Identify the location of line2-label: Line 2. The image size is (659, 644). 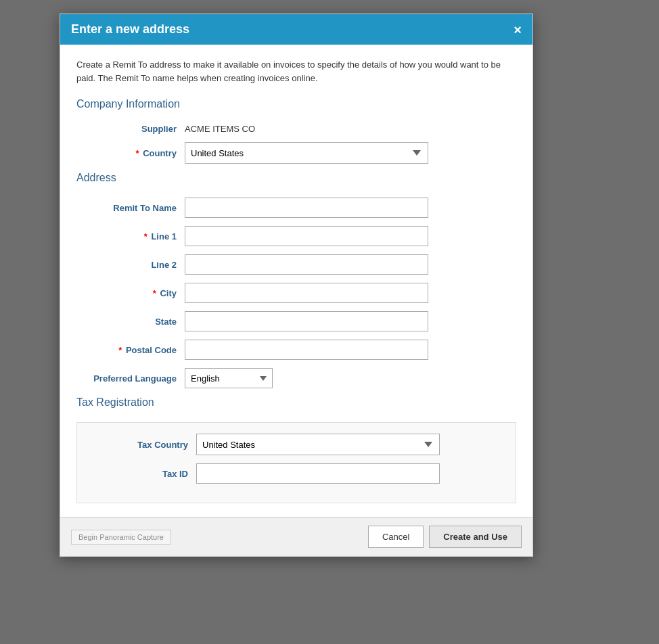
(131, 265).